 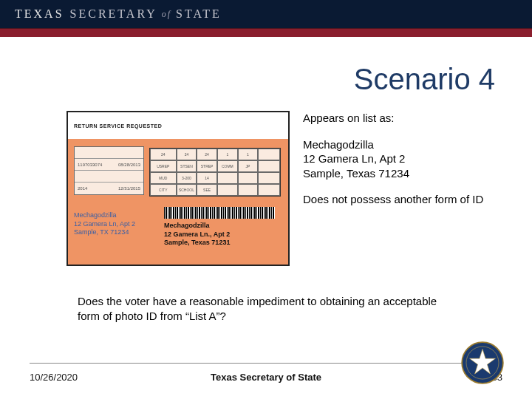 What do you see at coordinates (403, 160) in the screenshot?
I see `voter-list-entry: Mechagodzilla 12 Gamera Ln, Apt 2 Sample…` at bounding box center [403, 160].